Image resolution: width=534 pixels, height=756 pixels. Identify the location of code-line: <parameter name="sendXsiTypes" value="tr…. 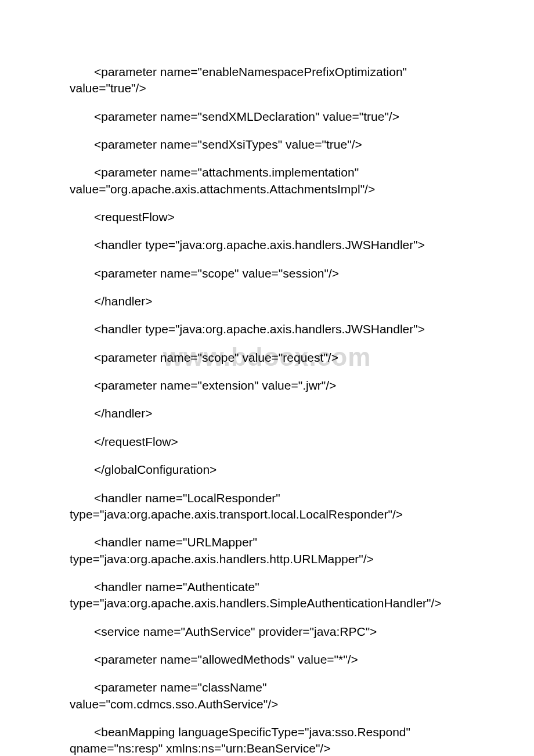
(273, 145).